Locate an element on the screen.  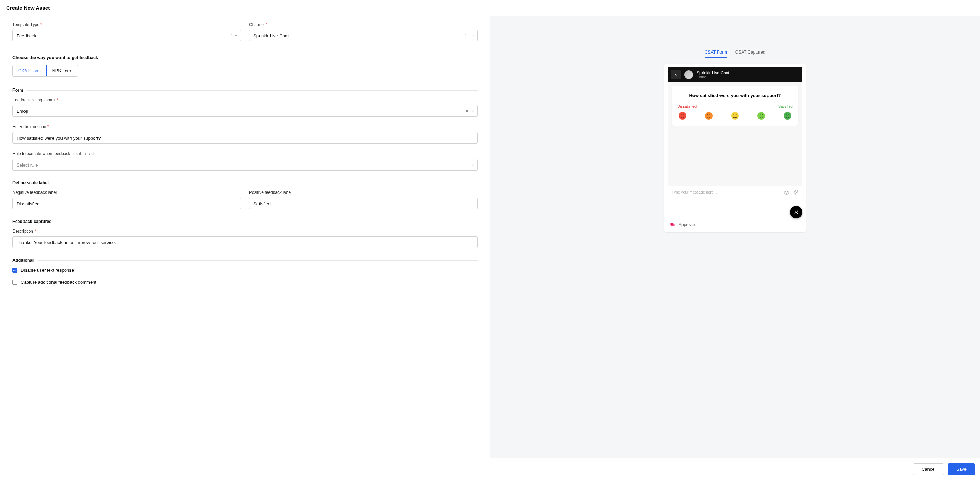
page-title: Create New Asset is located at coordinates (490, 8).